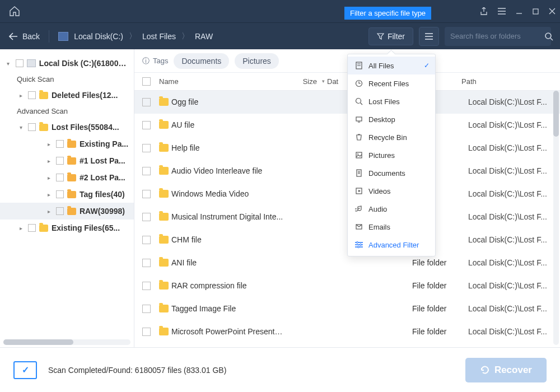  What do you see at coordinates (102, 194) in the screenshot?
I see `tree-label: Tag files(40)` at bounding box center [102, 194].